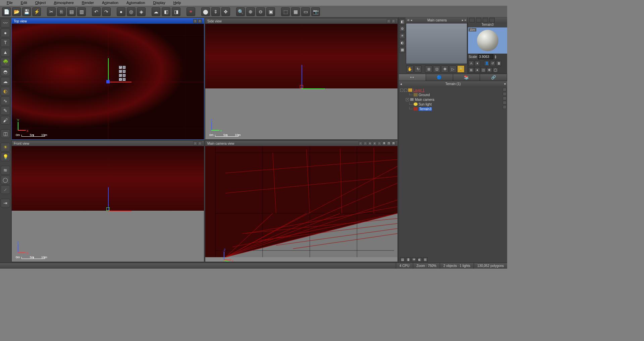  Describe the element at coordinates (51, 12) in the screenshot. I see `cut-icon: ✂` at that location.